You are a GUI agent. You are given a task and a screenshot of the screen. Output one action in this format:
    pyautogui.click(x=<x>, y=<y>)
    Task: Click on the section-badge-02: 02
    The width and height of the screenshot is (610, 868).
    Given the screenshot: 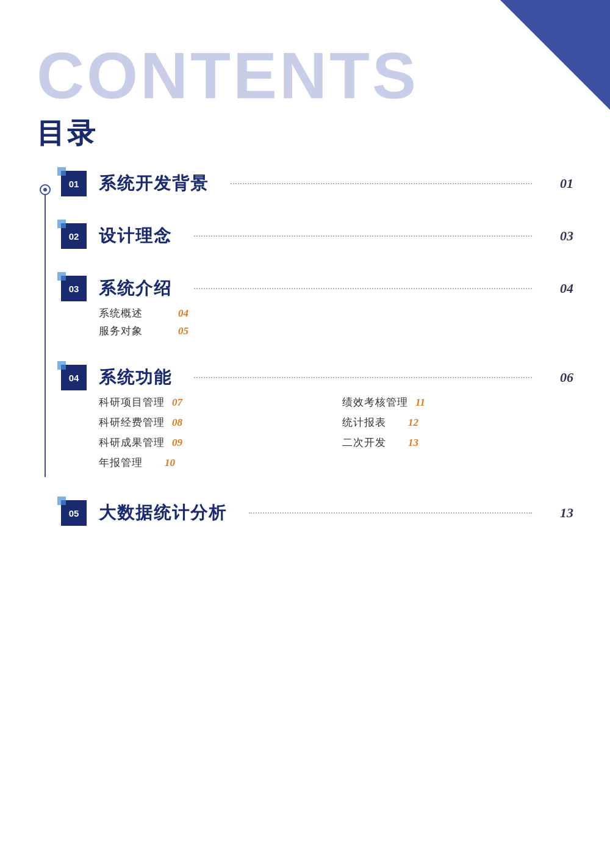 What is the action you would take?
    pyautogui.click(x=74, y=236)
    